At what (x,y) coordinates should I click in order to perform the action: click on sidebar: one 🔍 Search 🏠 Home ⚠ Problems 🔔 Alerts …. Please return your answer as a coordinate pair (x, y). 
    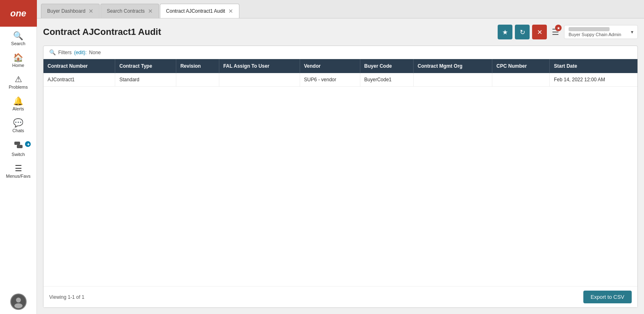
    Looking at the image, I should click on (18, 157).